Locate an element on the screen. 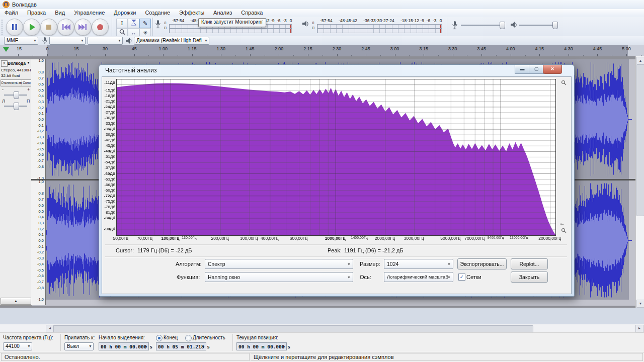 This screenshot has height=362, width=644. horizontal-scrollbar: ◄ ► is located at coordinates (322, 328).